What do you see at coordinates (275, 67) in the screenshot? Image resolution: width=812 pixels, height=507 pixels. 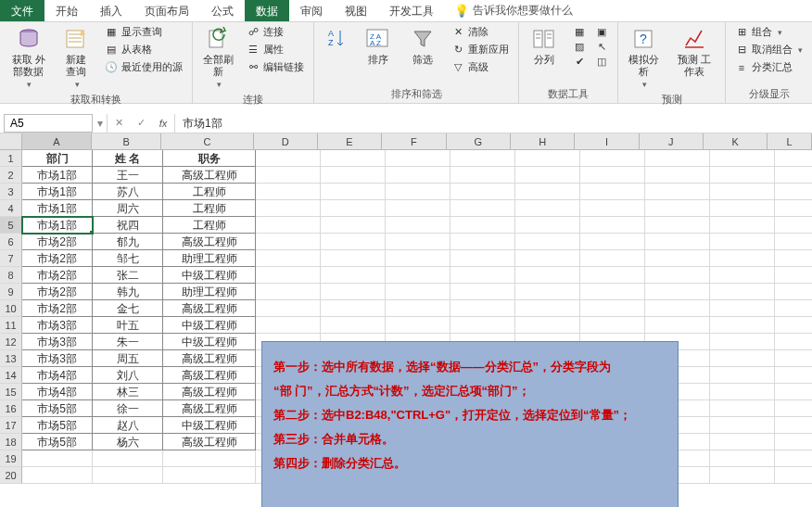 I see `edit-links-button: ⚯编辑链接` at bounding box center [275, 67].